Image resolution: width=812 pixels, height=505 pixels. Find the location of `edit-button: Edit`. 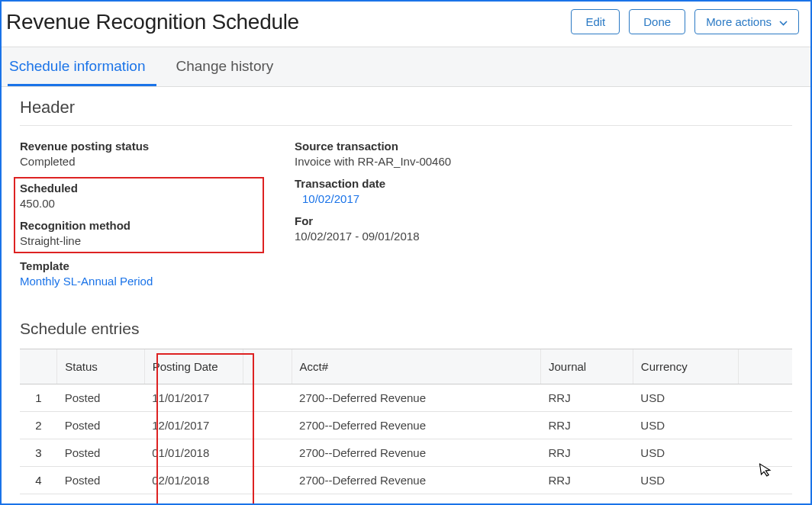

edit-button: Edit is located at coordinates (595, 21).